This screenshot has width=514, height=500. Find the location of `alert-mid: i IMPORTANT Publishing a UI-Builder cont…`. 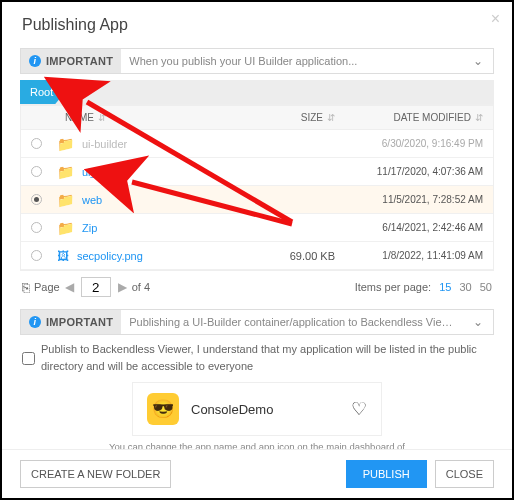

alert-mid: i IMPORTANT Publishing a UI-Builder cont… is located at coordinates (257, 322).